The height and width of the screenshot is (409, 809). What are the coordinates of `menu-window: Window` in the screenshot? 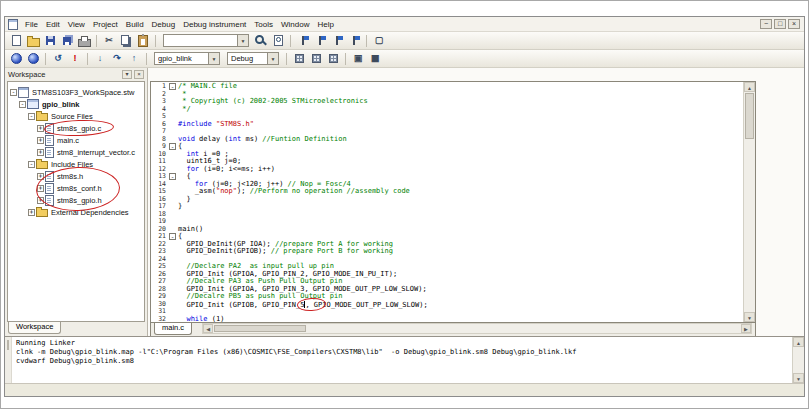 It's located at (295, 24).